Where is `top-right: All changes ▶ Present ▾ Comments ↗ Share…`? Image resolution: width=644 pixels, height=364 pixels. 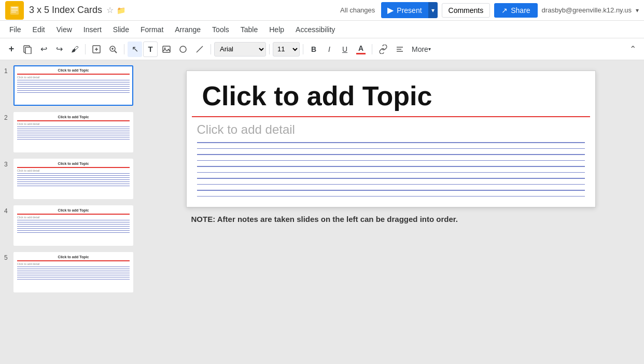 top-right: All changes ▶ Present ▾ Comments ↗ Share… is located at coordinates (489, 10).